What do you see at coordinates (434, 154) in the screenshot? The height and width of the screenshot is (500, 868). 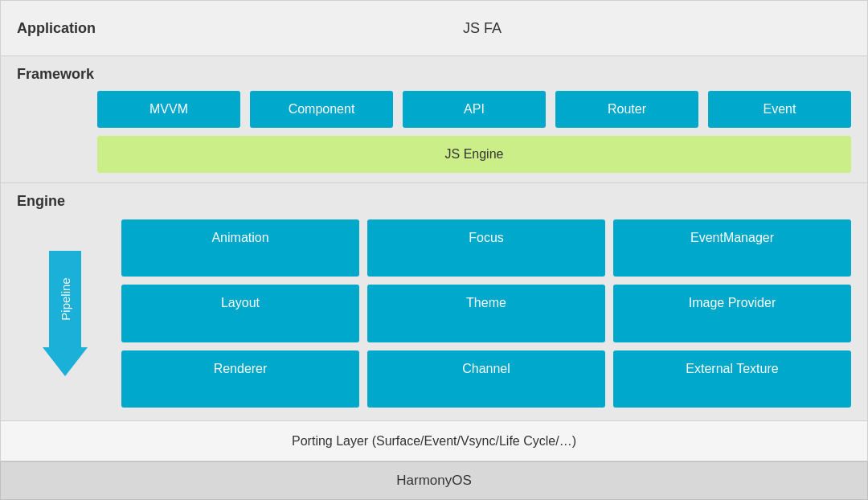 I see `js-engine-row: JS Engine` at bounding box center [434, 154].